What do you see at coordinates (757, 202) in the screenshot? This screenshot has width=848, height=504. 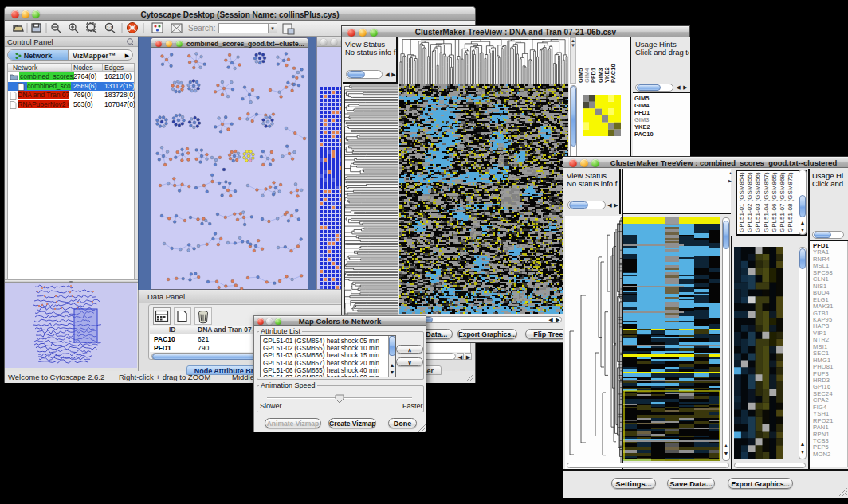 I see `svg-text: GPL51-03 (GSM856)` at bounding box center [757, 202].